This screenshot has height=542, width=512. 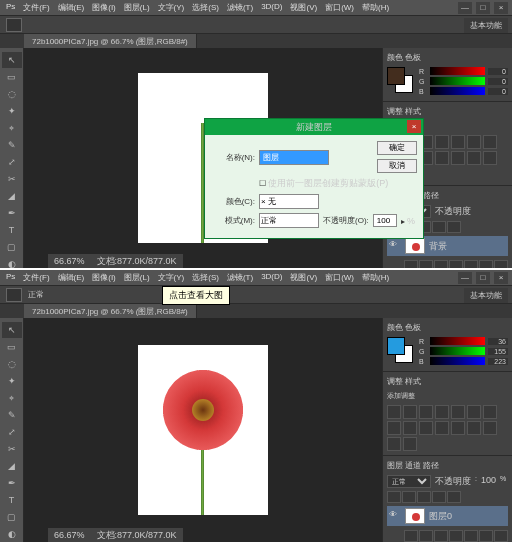 I want to click on layer-name: 背景, so click(x=438, y=246).